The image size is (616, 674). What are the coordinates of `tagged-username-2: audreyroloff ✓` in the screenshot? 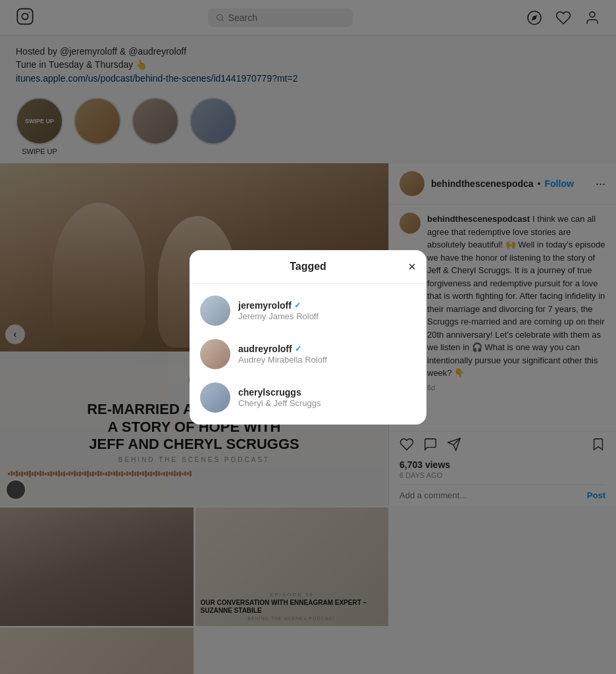 It's located at (283, 349).